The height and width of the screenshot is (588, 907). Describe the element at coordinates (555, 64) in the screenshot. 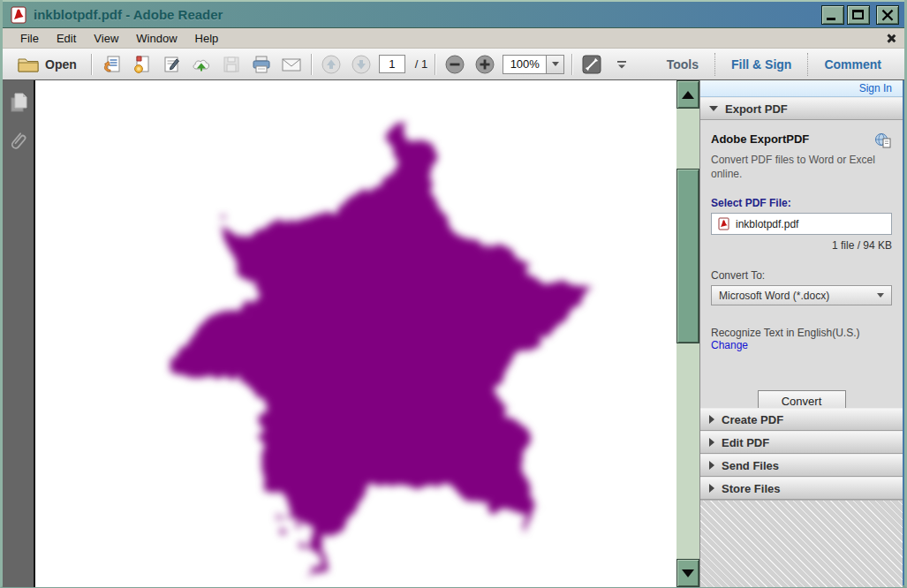

I see `zoom-dropdown-button` at that location.